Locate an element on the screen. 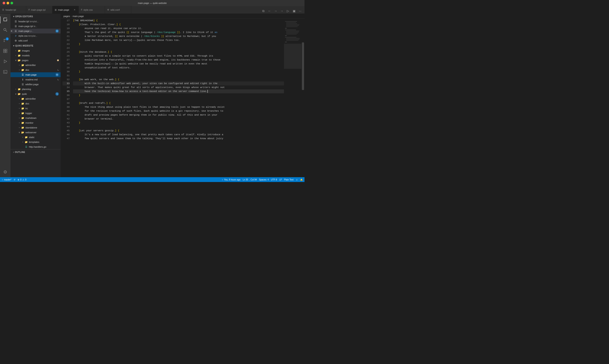  language-item: Plain Text is located at coordinates (289, 180).